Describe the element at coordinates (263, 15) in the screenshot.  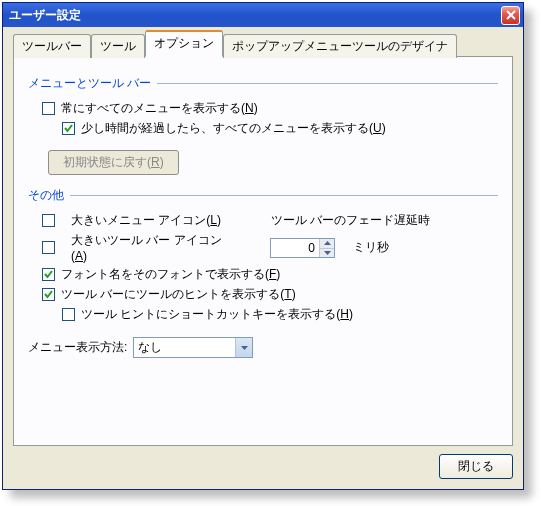
I see `titlebar: ユーザー設定` at that location.